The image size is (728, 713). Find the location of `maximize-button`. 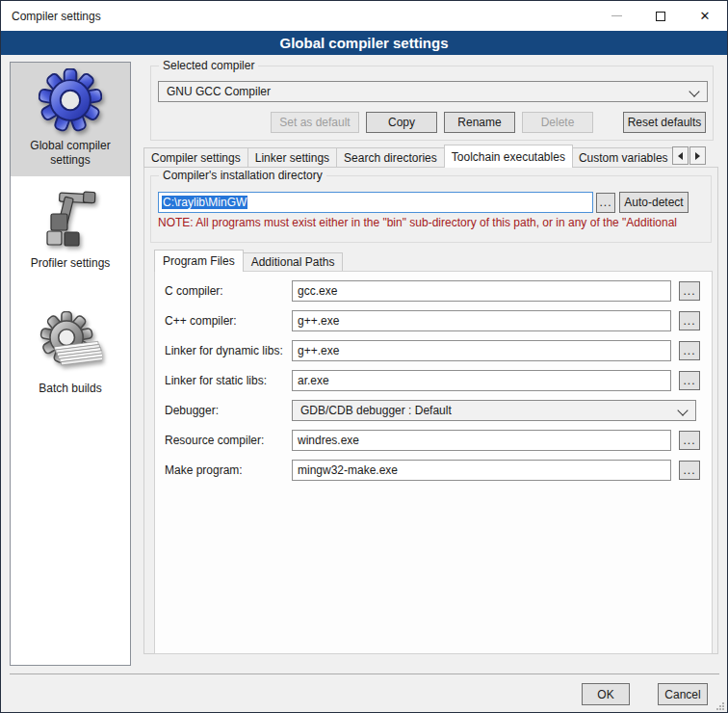

maximize-button is located at coordinates (661, 15).